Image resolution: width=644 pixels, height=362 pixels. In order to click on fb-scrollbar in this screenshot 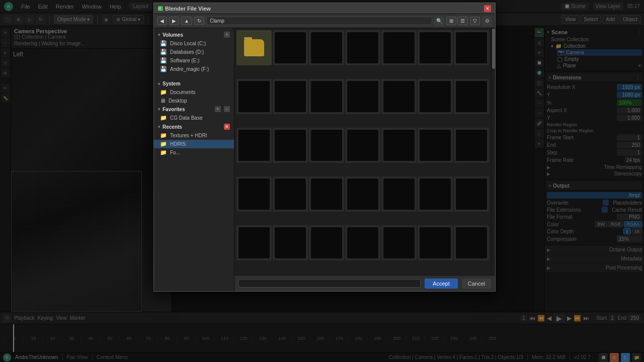, I will do `click(493, 152)`.